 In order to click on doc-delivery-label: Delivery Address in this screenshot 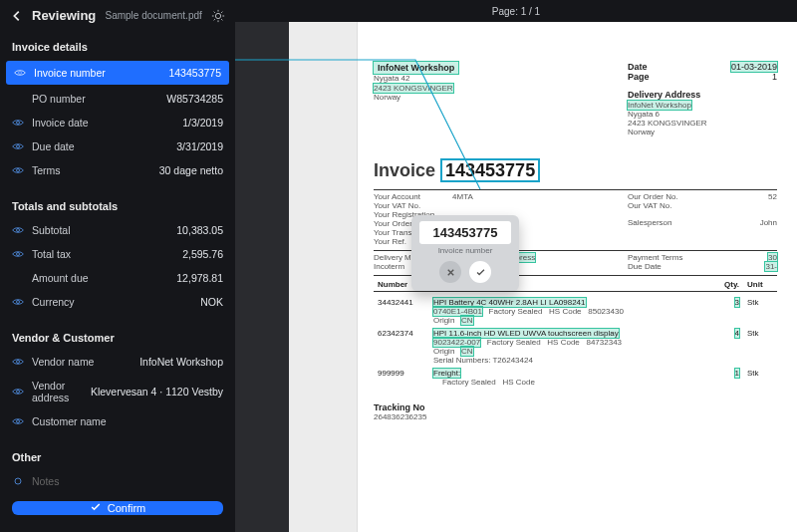, I will do `click(702, 95)`.